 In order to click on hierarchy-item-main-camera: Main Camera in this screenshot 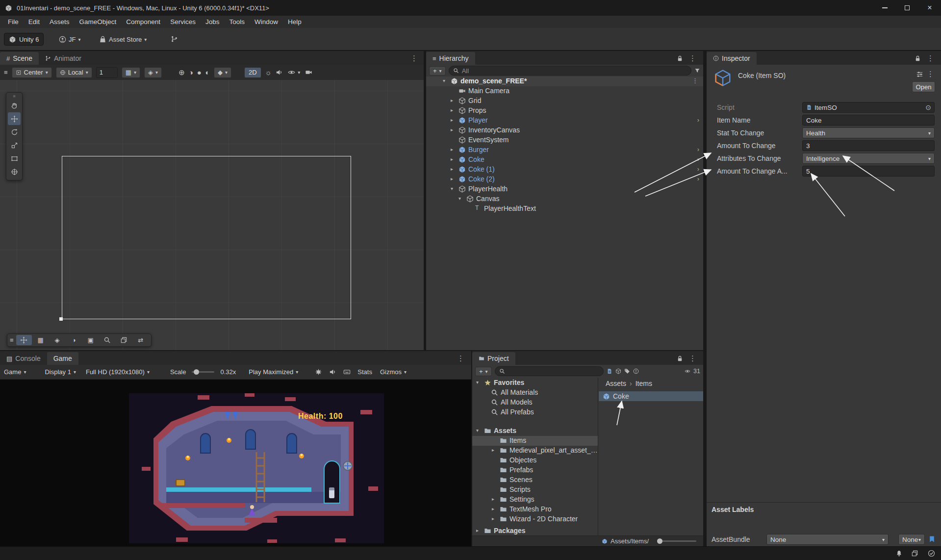, I will do `click(565, 91)`.